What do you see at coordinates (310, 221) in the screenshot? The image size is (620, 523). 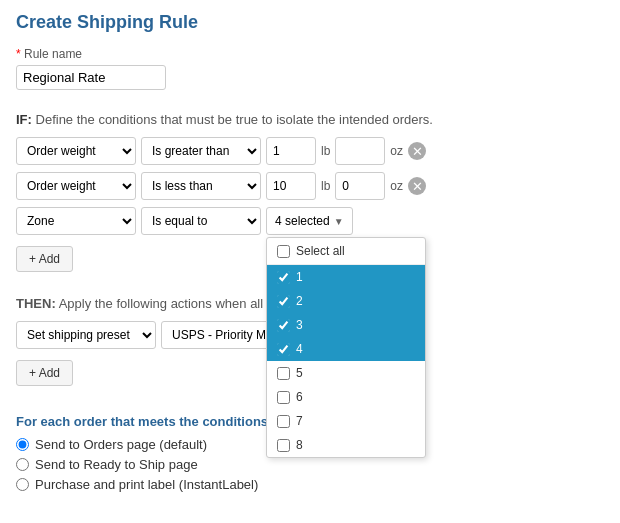 I see `condition-row-3: Order weight Zone Is greater than Is les…` at bounding box center [310, 221].